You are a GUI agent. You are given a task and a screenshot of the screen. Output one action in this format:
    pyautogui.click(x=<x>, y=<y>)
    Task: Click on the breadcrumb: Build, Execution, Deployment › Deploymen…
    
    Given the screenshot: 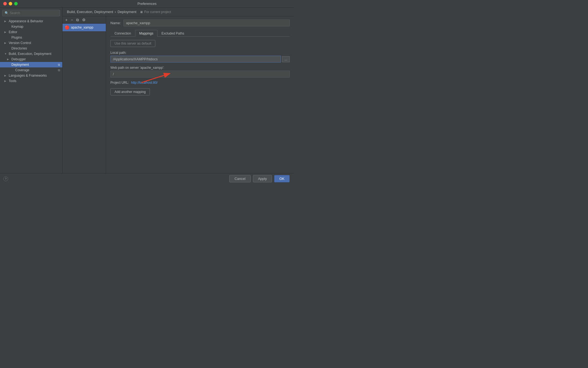 What is the action you would take?
    pyautogui.click(x=178, y=12)
    